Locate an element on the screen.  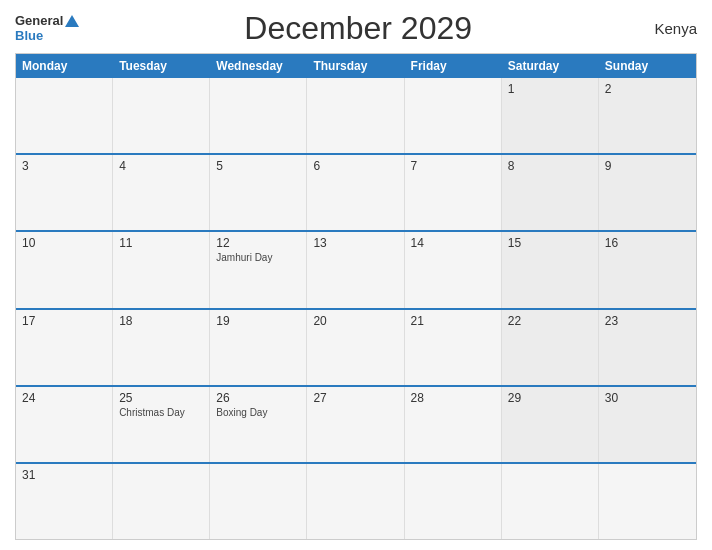
day-header-tuesday: Tuesday is located at coordinates (162, 66).